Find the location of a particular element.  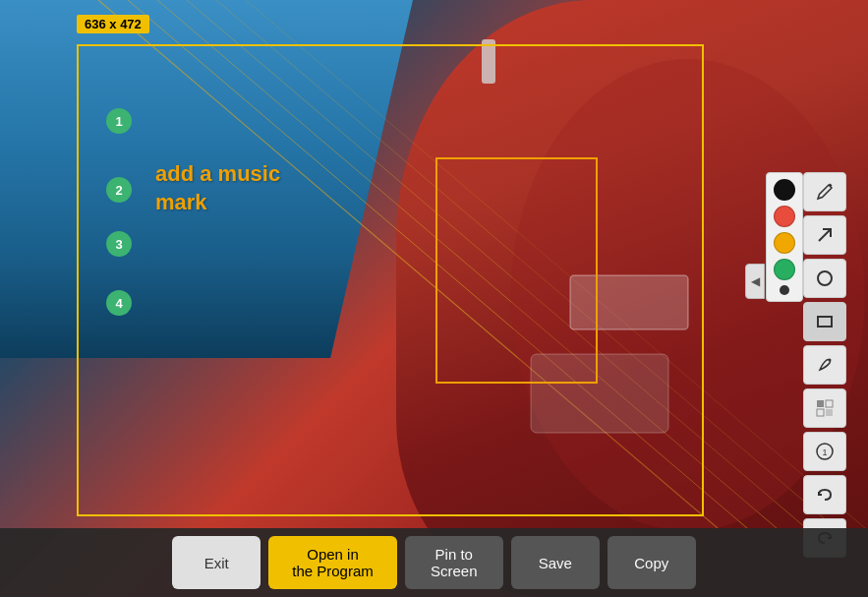

svg-text: 1 is located at coordinates (824, 452).